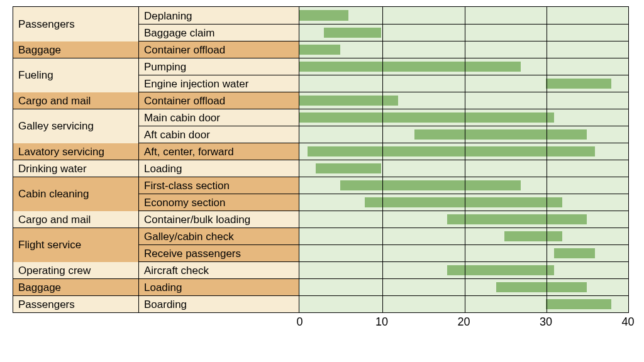 The image size is (644, 362). Describe the element at coordinates (76, 75) in the screenshot. I see `category-cell: Fueling` at that location.